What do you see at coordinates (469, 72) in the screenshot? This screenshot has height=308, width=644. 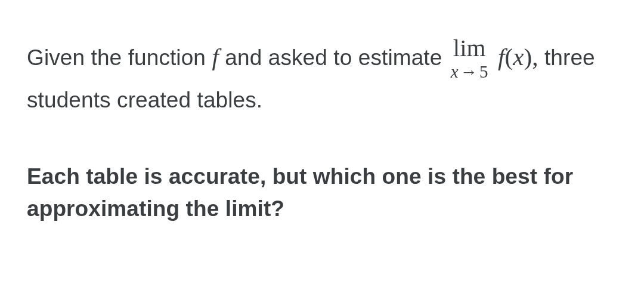 I see `arrow-icon: →` at bounding box center [469, 72].